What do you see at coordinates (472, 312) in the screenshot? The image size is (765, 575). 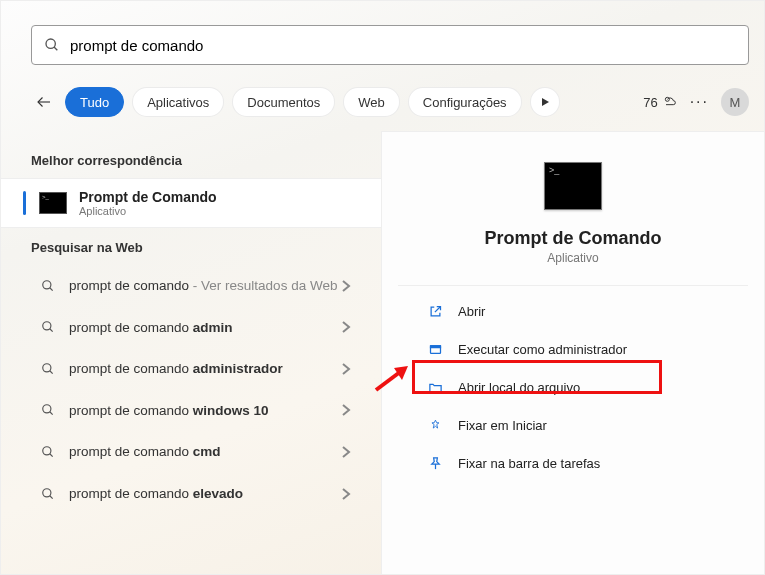 I see `action-open-label: Abrir` at bounding box center [472, 312].